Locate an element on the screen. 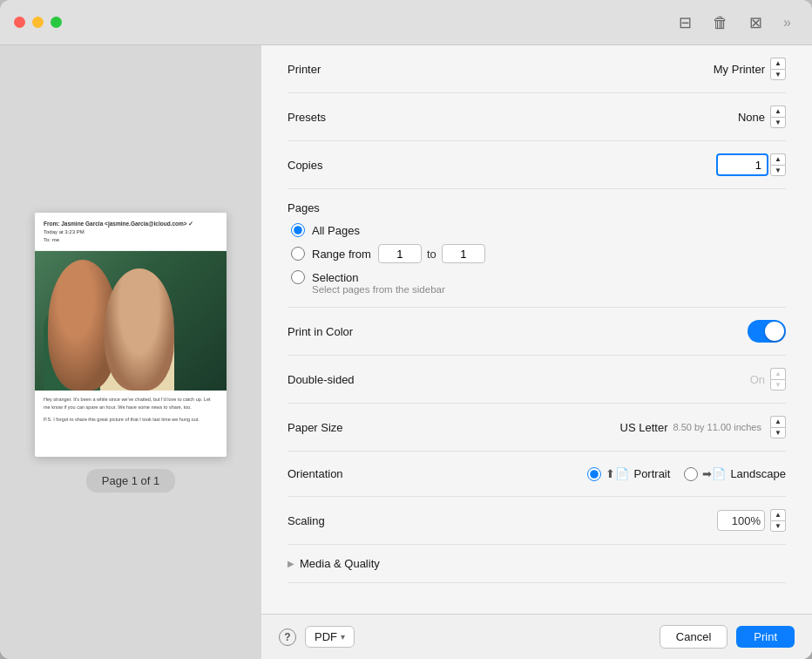 Image resolution: width=812 pixels, height=659 pixels. paper-size-dimensions: 8.50 by 11.00 inches is located at coordinates (717, 427).